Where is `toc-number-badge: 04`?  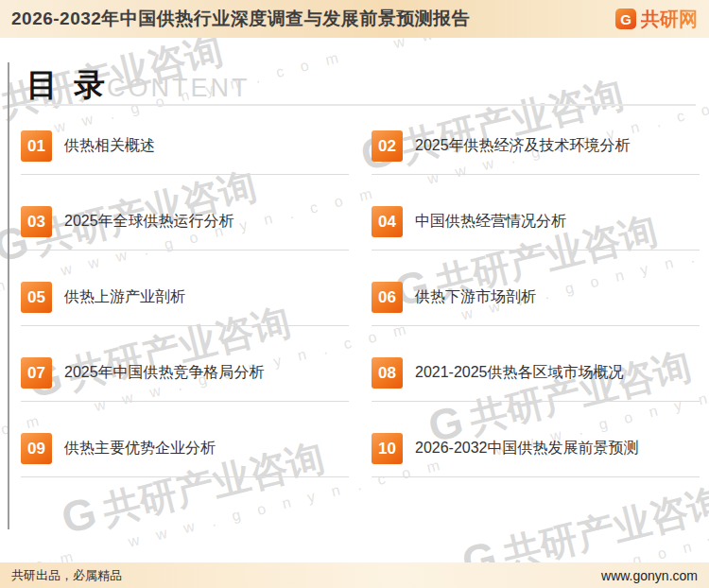 toc-number-badge: 04 is located at coordinates (388, 221).